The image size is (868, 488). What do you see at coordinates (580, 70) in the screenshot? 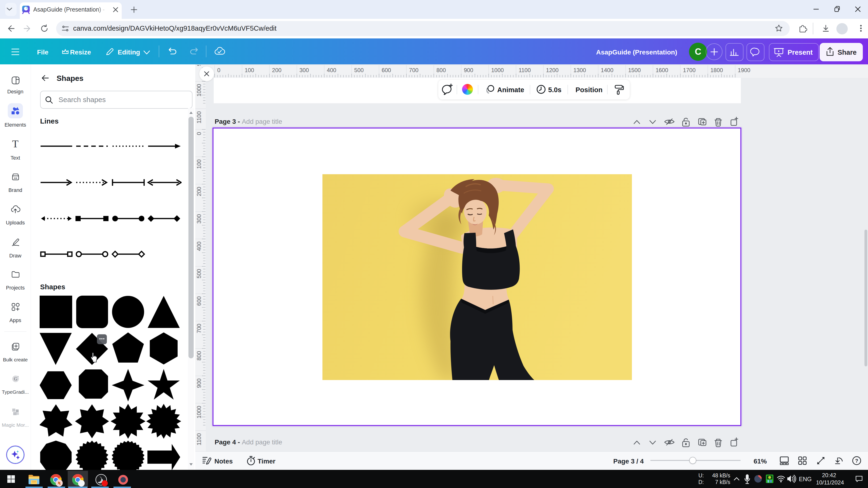
I see `svg-text: 1300` at bounding box center [580, 70].